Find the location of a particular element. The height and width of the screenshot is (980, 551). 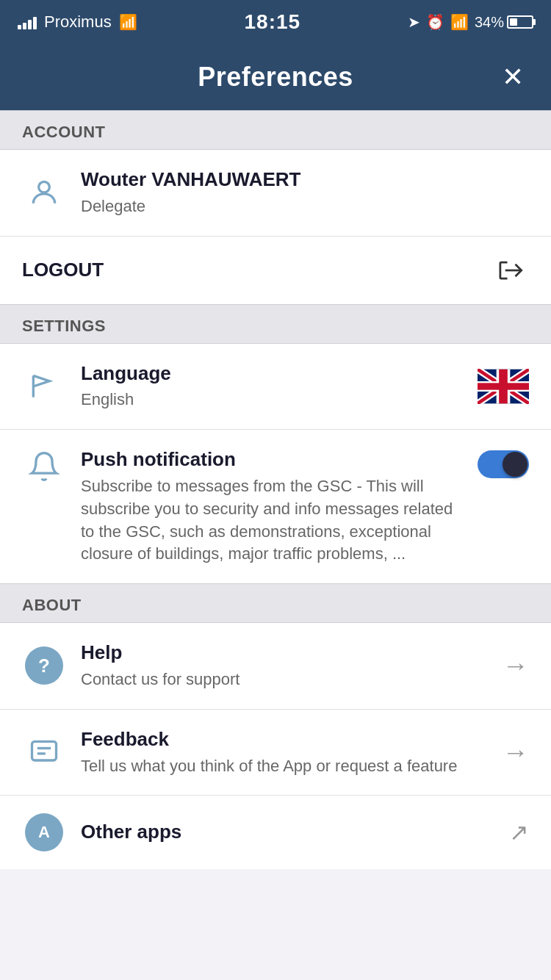

help-title: Help is located at coordinates (286, 653).